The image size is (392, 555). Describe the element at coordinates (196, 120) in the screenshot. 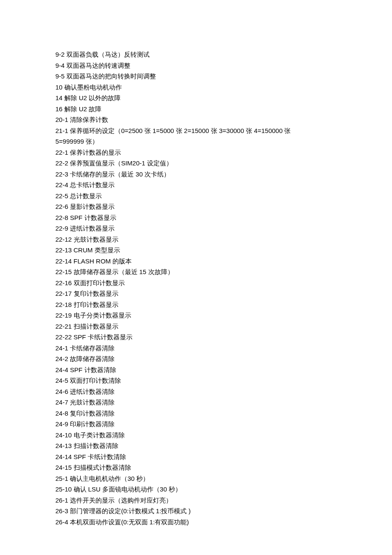

I see `text-line: 20-1 清除保养计数` at that location.